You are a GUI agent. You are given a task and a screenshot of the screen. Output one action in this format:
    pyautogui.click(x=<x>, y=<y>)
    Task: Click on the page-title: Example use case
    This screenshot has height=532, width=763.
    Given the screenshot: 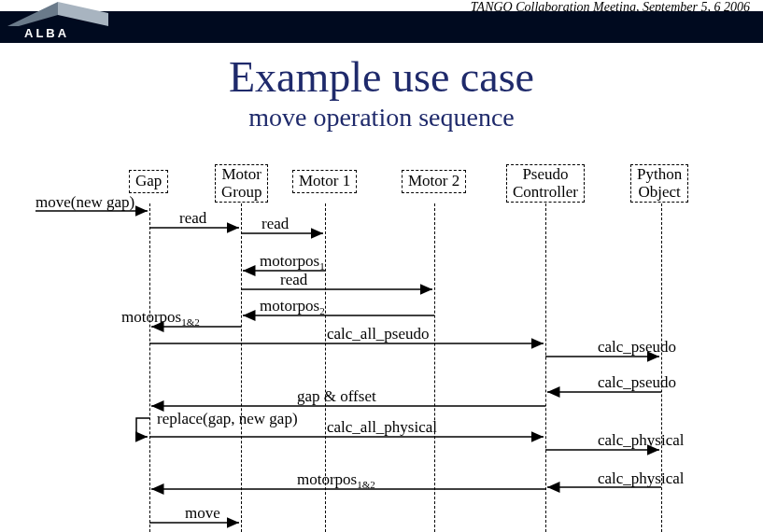 What is the action you would take?
    pyautogui.click(x=381, y=77)
    